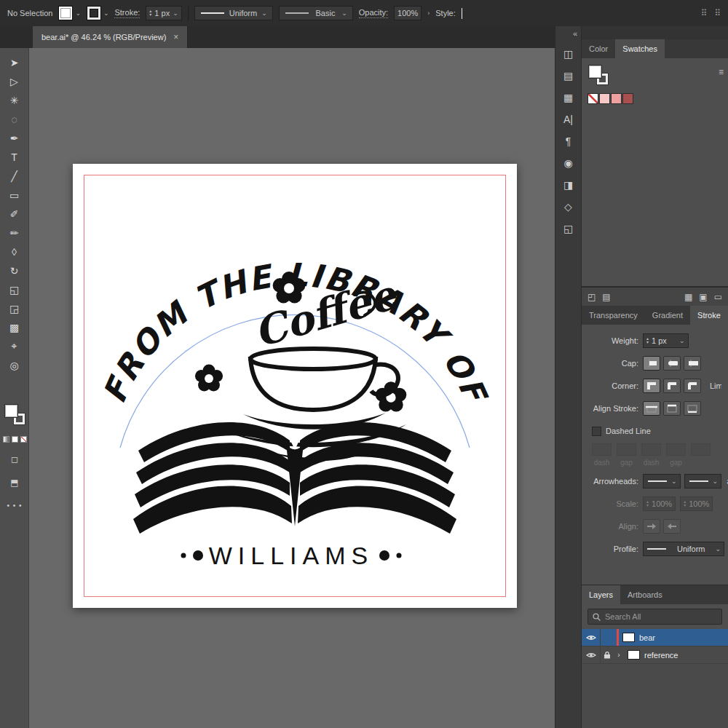 Image resolution: width=728 pixels, height=728 pixels. What do you see at coordinates (661, 655) in the screenshot?
I see `layer-name: reference` at bounding box center [661, 655].